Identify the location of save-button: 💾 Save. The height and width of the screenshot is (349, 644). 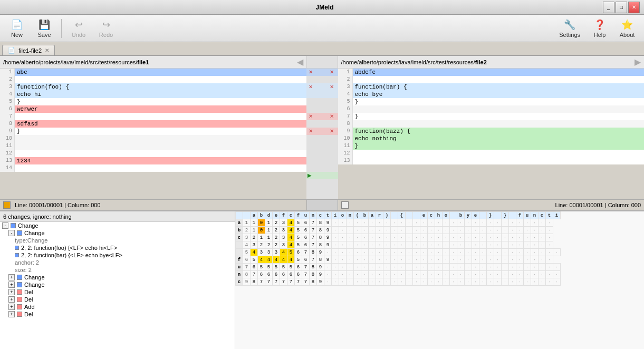
(44, 28).